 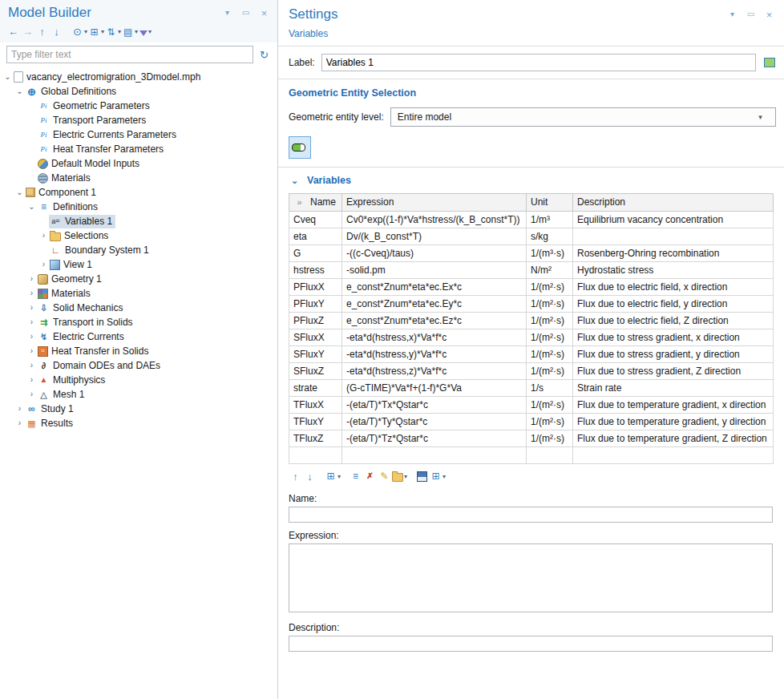 What do you see at coordinates (550, 455) in the screenshot?
I see `cell-unit` at bounding box center [550, 455].